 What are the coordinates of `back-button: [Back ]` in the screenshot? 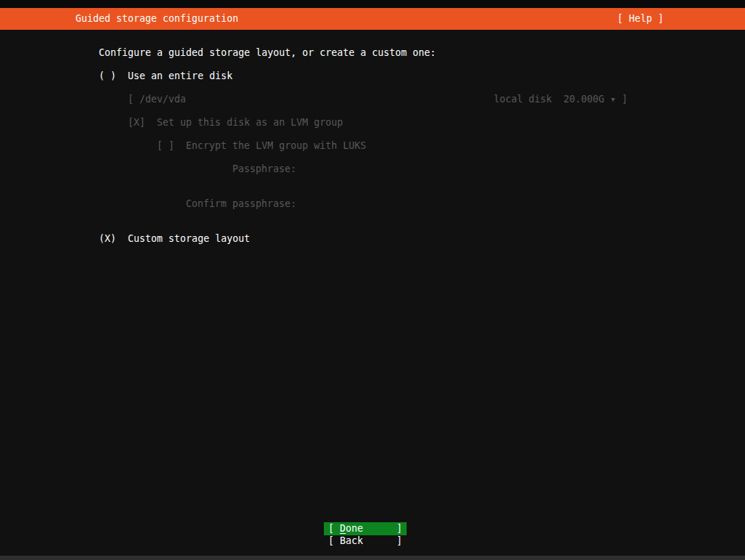 It's located at (365, 541).